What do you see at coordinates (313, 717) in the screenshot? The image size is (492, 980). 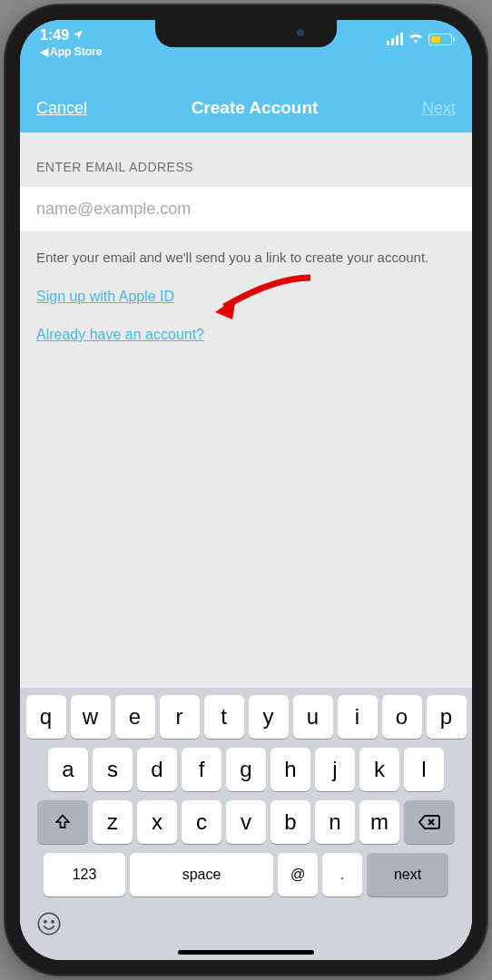 I see `key-u: u` at bounding box center [313, 717].